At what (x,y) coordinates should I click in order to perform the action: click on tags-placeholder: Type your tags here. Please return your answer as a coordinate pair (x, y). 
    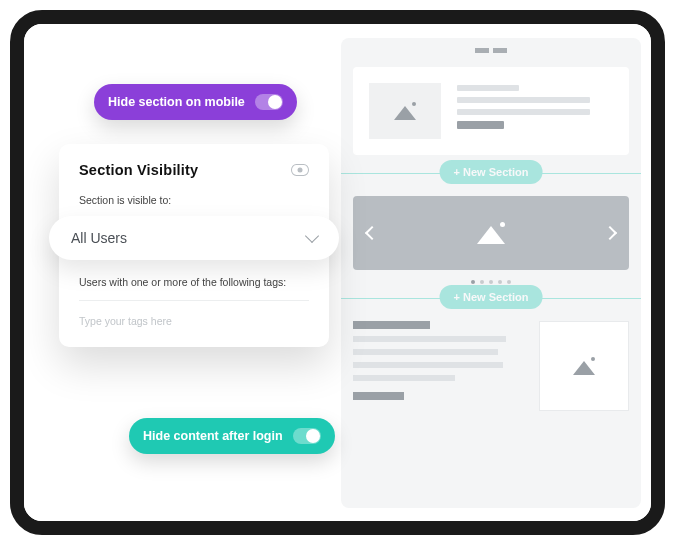
    Looking at the image, I should click on (126, 321).